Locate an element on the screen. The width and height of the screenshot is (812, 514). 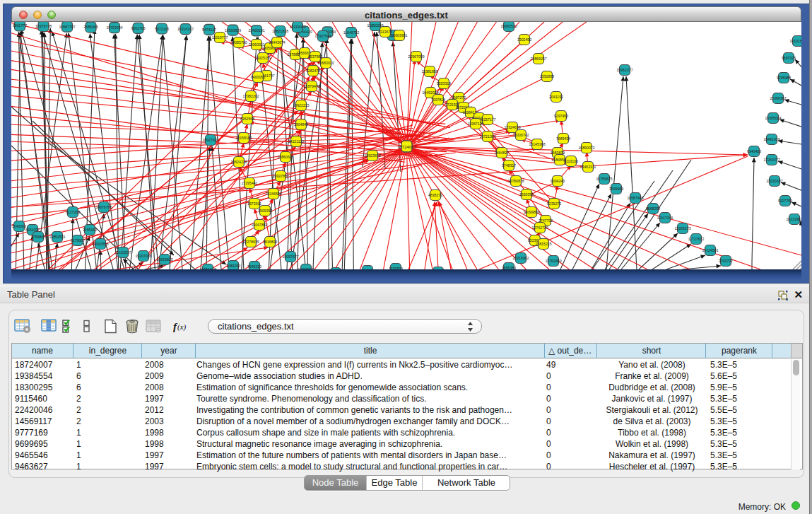
svg-text: 11727672 is located at coordinates (697, 239).